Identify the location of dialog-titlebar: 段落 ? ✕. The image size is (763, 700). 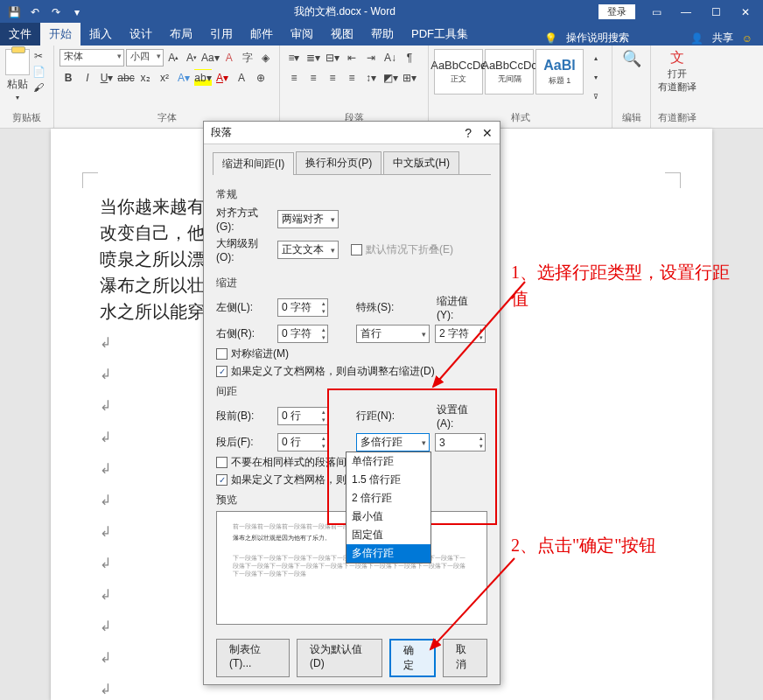
(352, 133).